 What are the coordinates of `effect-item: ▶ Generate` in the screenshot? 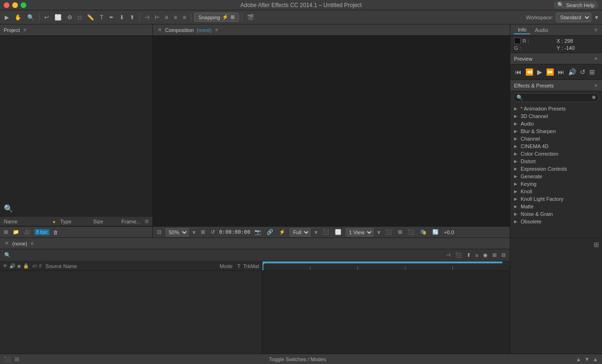 It's located at (556, 176).